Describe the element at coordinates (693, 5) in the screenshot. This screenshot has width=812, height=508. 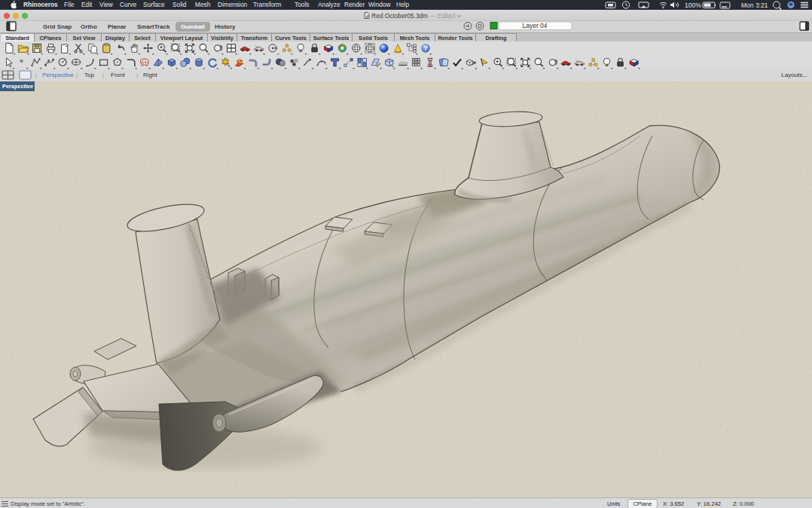
I see `svg-text: 100%` at that location.